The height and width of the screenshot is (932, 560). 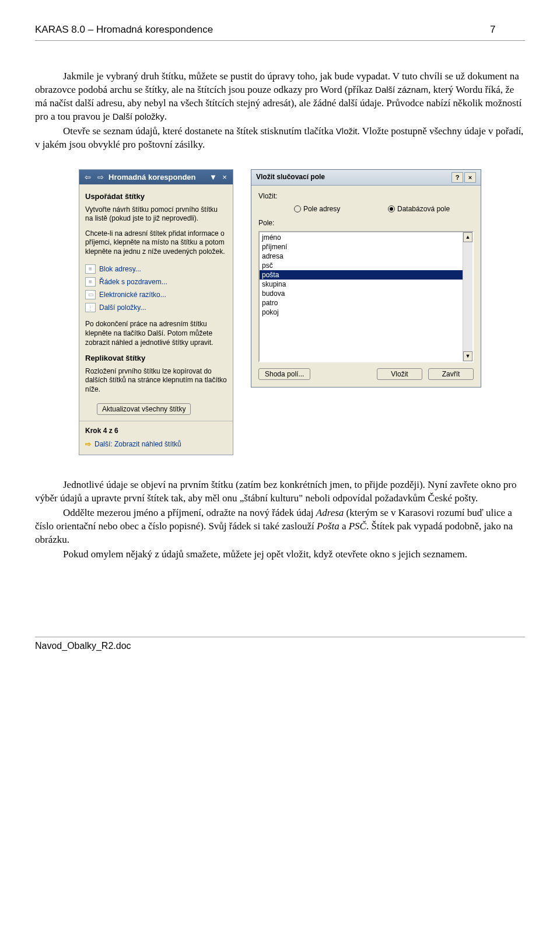 I want to click on scroll-track, so click(x=468, y=296).